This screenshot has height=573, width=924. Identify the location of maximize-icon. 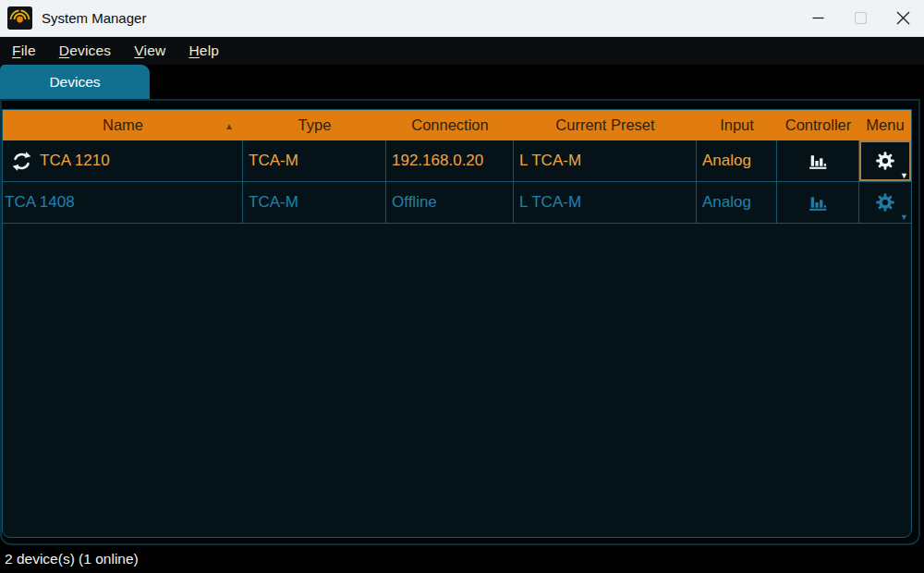
(861, 18).